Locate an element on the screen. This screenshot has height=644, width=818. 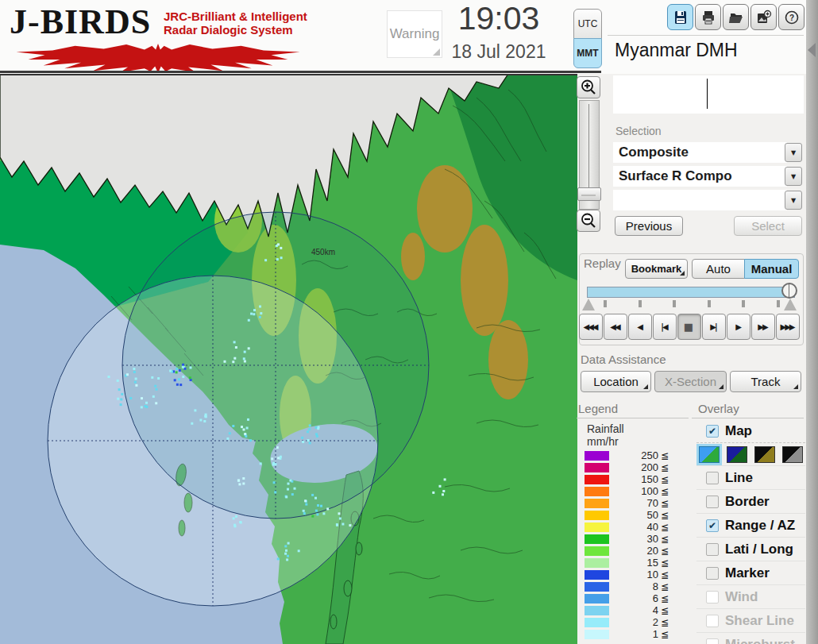
track-button: Track is located at coordinates (766, 381).